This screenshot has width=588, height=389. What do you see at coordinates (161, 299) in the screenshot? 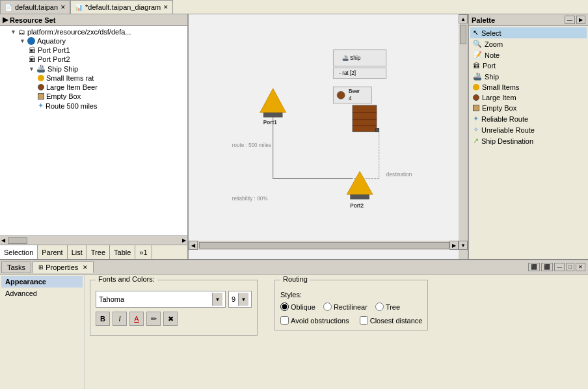
I see `font-family-select: Tahoma ▼` at bounding box center [161, 299].